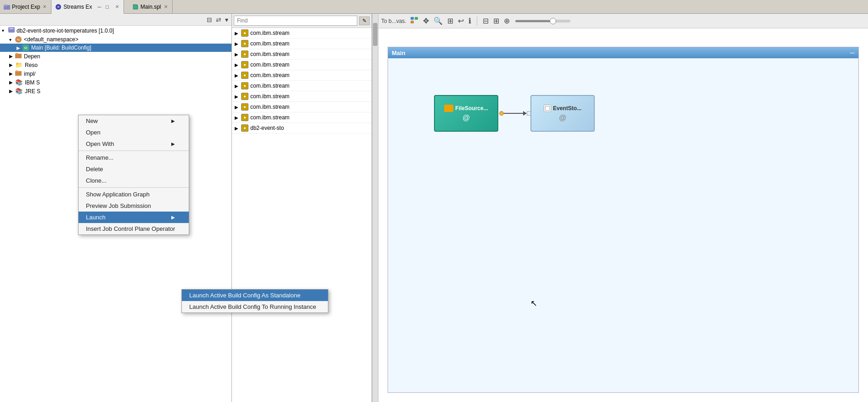 This screenshot has height=402, width=868. What do you see at coordinates (118, 206) in the screenshot?
I see `context-menu-preview-job-label: Preview Job Submission` at bounding box center [118, 206].